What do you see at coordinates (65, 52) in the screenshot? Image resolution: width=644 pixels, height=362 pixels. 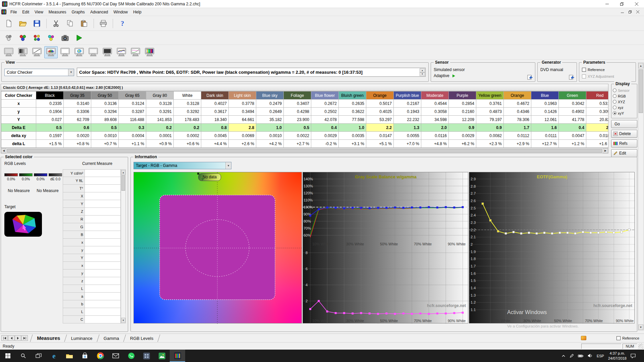 I see `toolbar-button-white-screen` at bounding box center [65, 52].